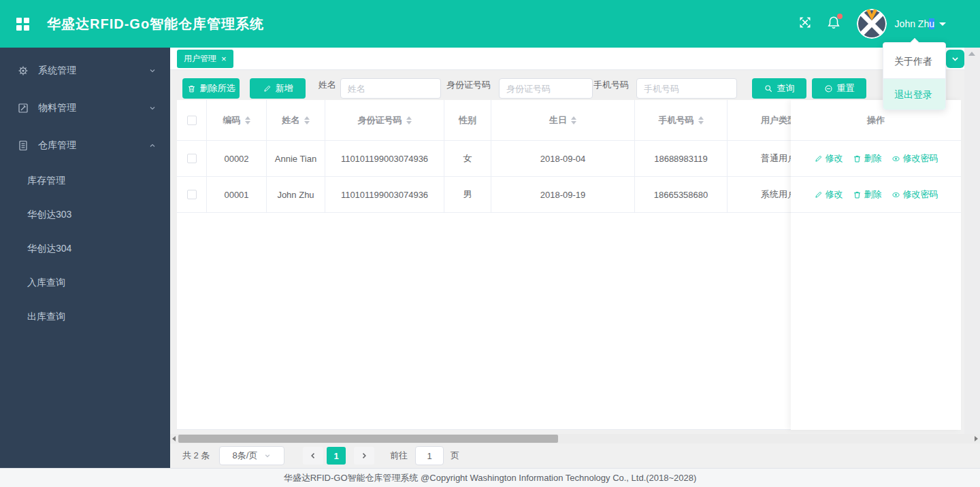 This screenshot has width=980, height=487. Describe the element at coordinates (85, 71) in the screenshot. I see `sidebar-item-system-management: 系统管理` at that location.